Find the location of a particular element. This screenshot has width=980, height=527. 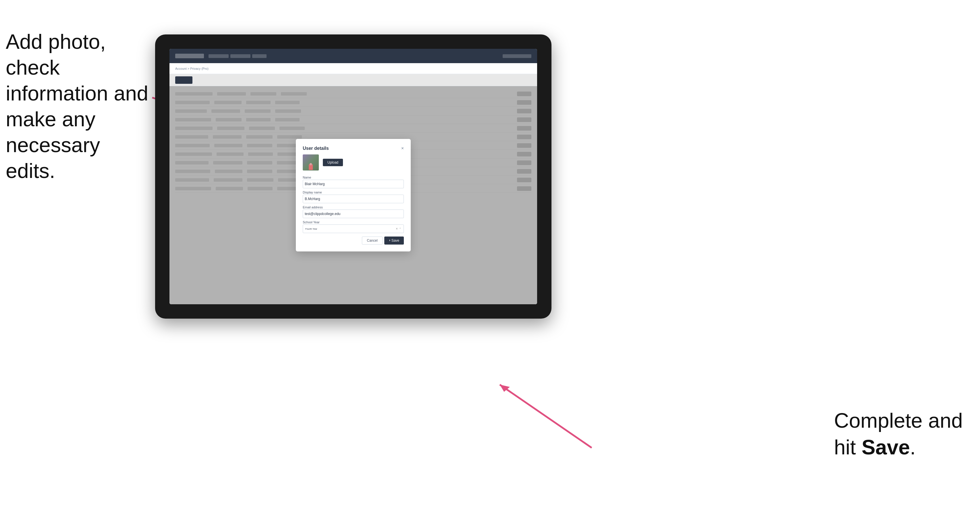

sub-header is located at coordinates (353, 80).